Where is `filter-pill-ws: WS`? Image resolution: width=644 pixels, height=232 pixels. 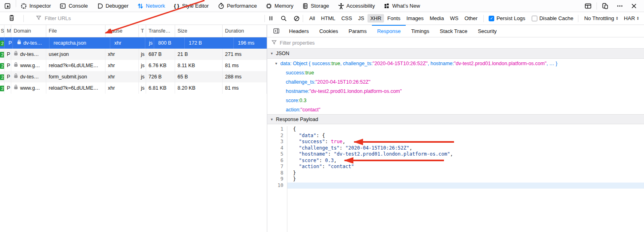
filter-pill-ws: WS is located at coordinates (454, 18).